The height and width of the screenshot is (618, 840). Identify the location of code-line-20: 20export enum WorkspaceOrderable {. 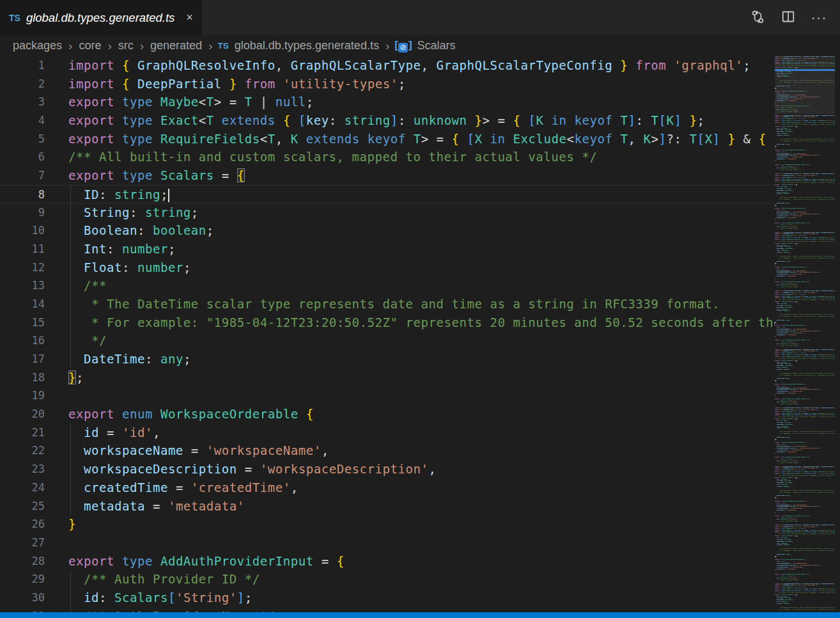
(387, 415).